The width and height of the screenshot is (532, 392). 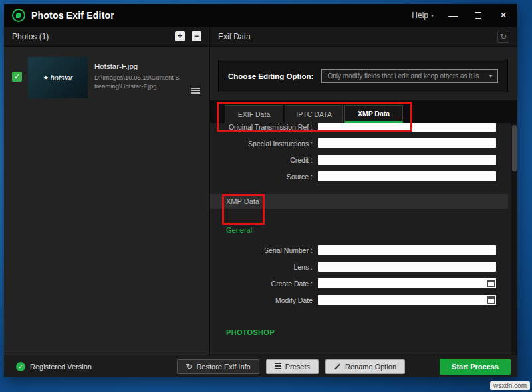 I want to click on field-row: Create Date :, so click(x=359, y=283).